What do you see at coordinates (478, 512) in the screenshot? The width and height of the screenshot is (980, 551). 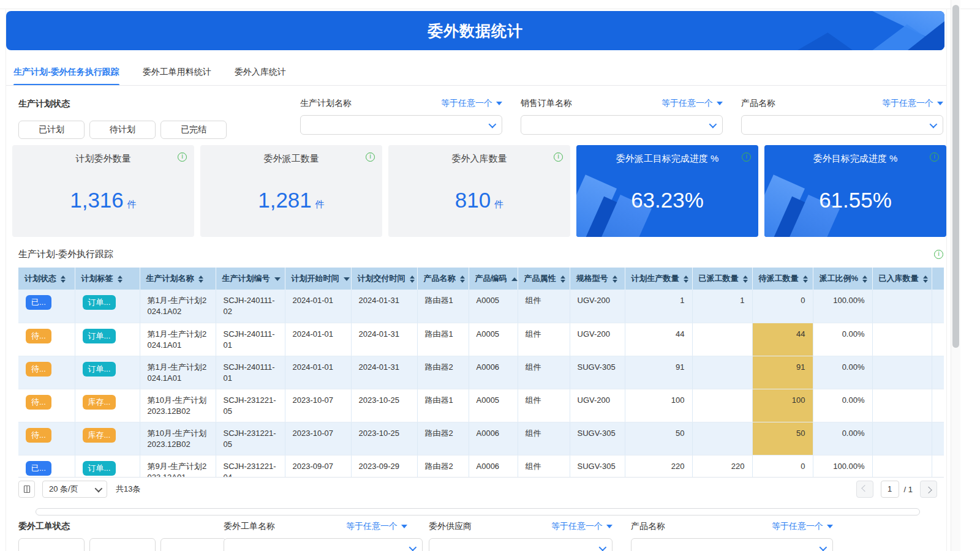 I see `horizontal-scrollbar` at bounding box center [478, 512].